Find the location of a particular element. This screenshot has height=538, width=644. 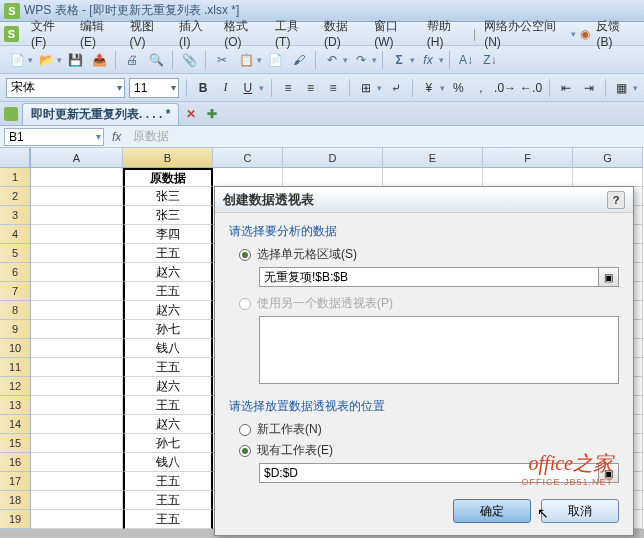

align-center-icon: ≡ is located at coordinates (310, 88).